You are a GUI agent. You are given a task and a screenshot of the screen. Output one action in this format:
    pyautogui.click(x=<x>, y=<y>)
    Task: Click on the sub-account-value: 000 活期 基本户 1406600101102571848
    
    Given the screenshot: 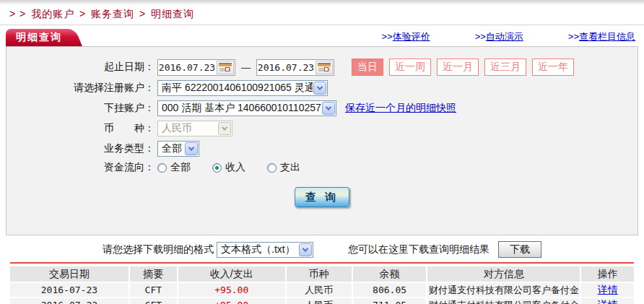 What is the action you would take?
    pyautogui.click(x=240, y=108)
    